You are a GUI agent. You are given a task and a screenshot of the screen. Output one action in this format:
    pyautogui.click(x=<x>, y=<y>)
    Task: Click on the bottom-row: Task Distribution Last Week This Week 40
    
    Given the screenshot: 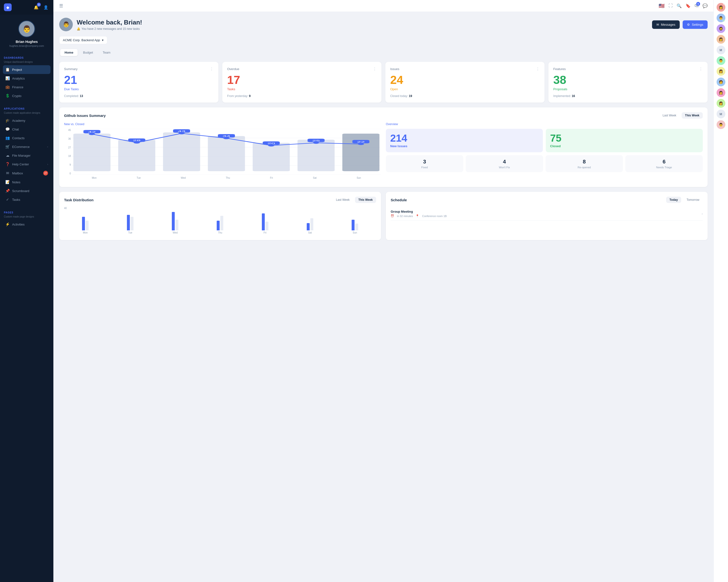 What is the action you would take?
    pyautogui.click(x=384, y=216)
    